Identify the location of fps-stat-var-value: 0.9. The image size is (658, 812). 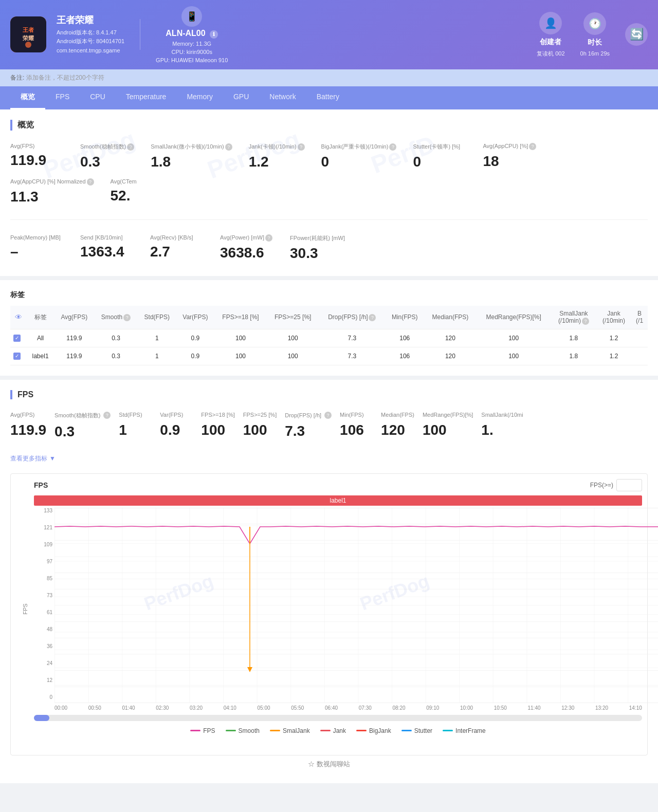
(176, 430).